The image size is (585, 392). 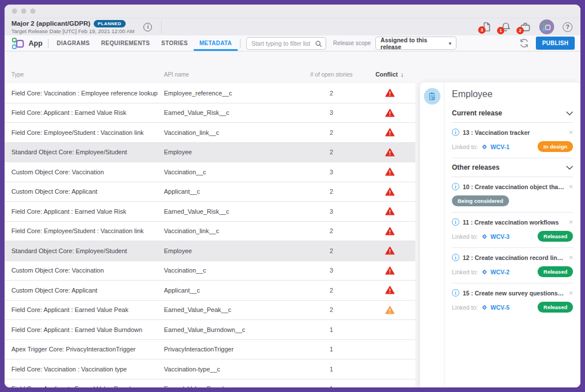 I want to click on tab-diagrams: DIAGRAMS, so click(x=73, y=43).